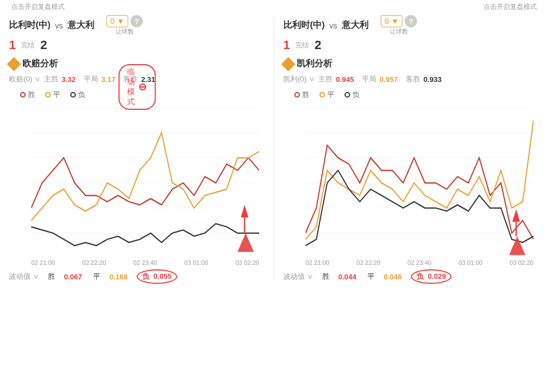  What do you see at coordinates (326, 79) in the screenshot?
I see `right-win-label: 主胜` at bounding box center [326, 79].